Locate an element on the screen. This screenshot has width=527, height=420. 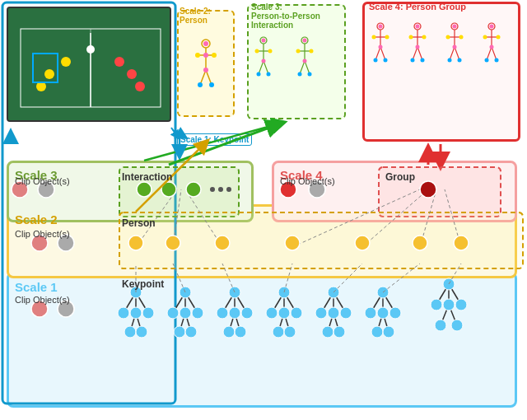
top-scale2-label: Scale 2:Person is located at coordinates (195, 16).